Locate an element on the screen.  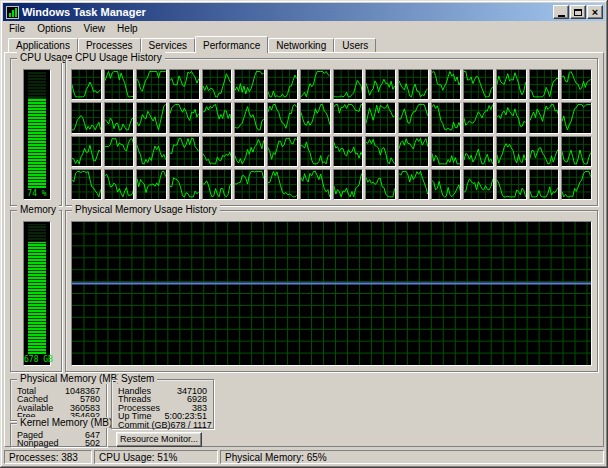
row-label: Nonpaged is located at coordinates (38, 443).